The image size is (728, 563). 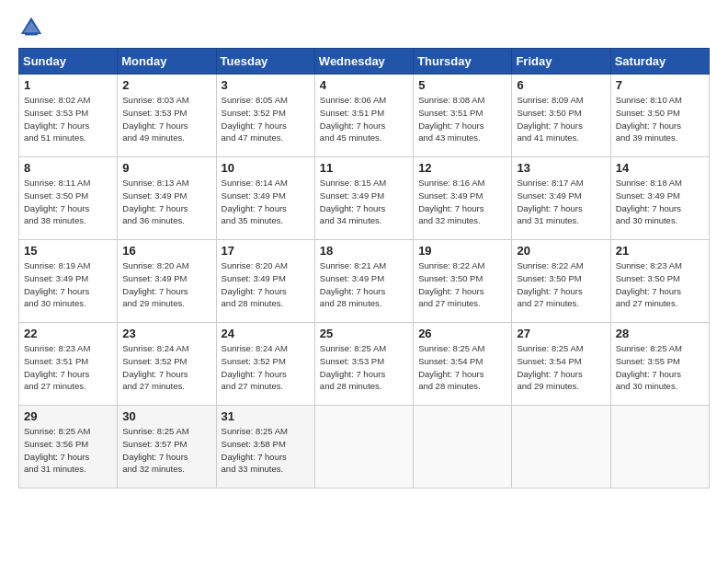 I want to click on weekday-thursday: Thursday, so click(x=463, y=62).